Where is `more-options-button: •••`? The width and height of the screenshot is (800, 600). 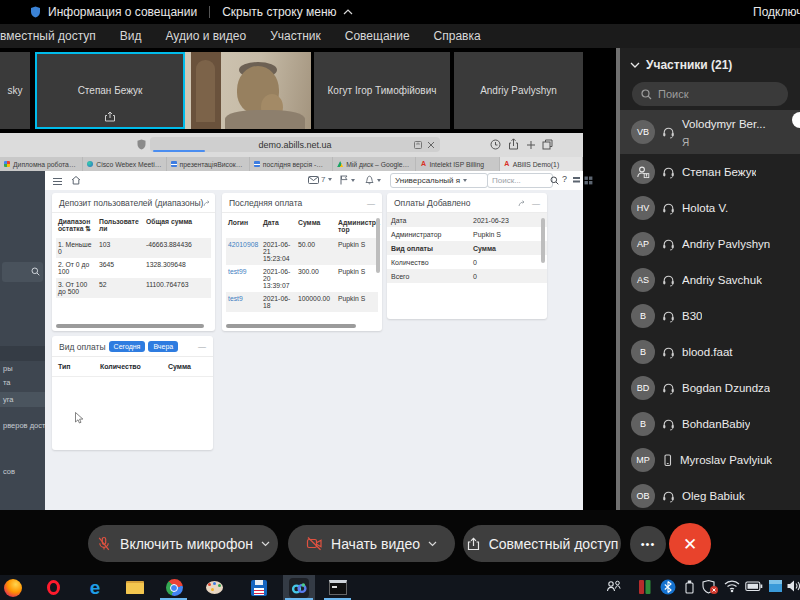 more-options-button: ••• is located at coordinates (648, 544).